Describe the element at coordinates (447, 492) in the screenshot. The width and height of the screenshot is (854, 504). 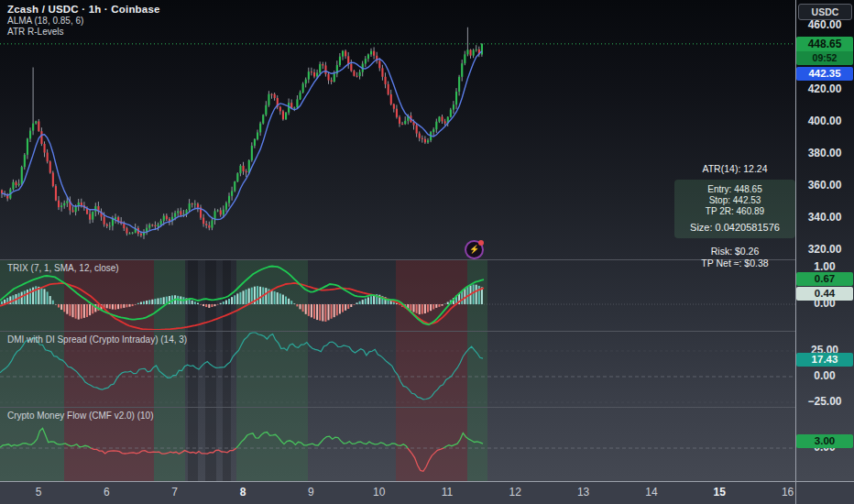
I see `time-axis-label: 11` at that location.